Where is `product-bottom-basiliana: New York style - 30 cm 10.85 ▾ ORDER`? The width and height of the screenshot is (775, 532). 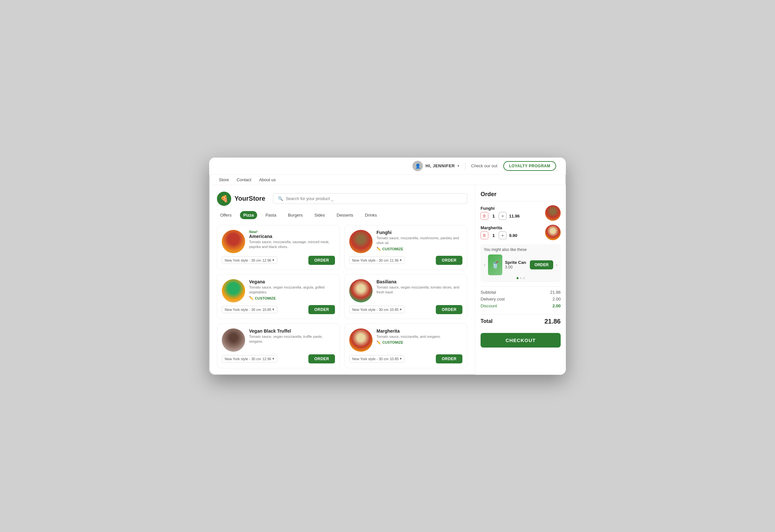
product-bottom-basiliana: New York style - 30 cm 10.85 ▾ ORDER is located at coordinates (406, 309).